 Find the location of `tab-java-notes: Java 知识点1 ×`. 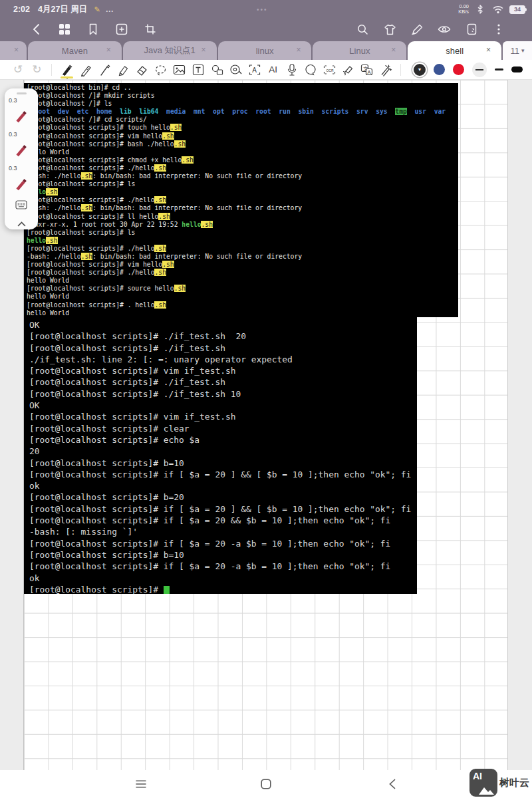

tab-java-notes: Java 知识点1 × is located at coordinates (170, 51).